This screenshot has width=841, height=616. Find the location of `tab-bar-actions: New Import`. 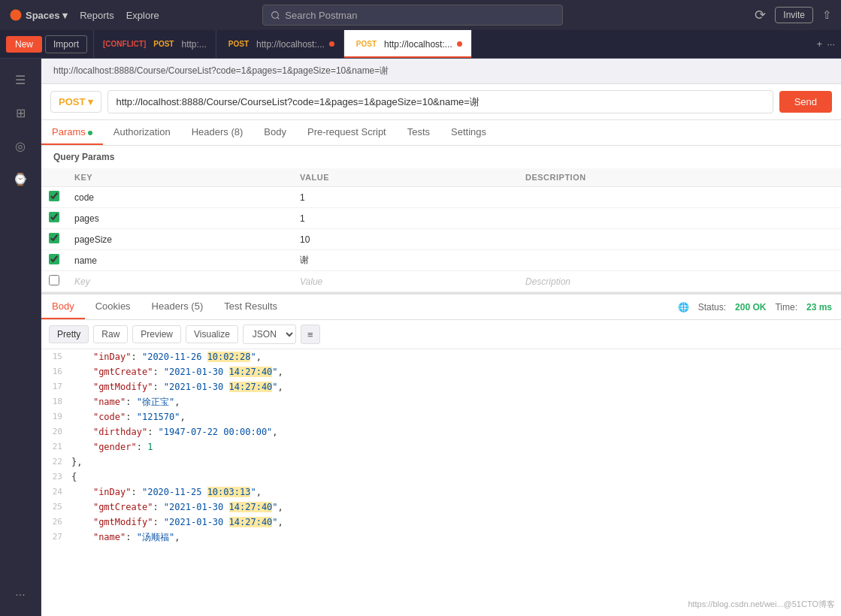

tab-bar-actions: New Import is located at coordinates (47, 44).